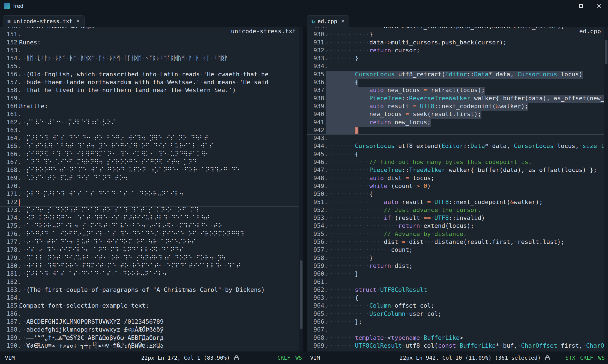 This screenshot has height=364, width=608. I want to click on minimize-button, so click(563, 6).